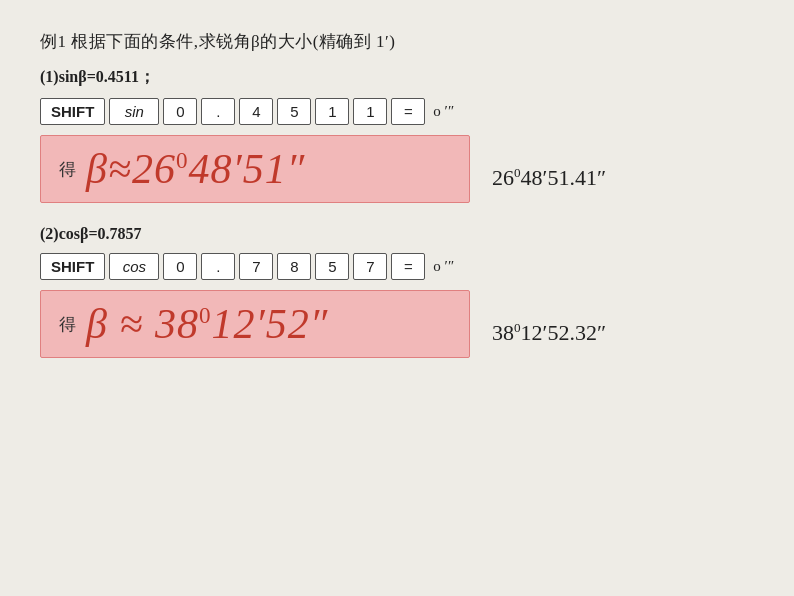 This screenshot has width=794, height=596. What do you see at coordinates (397, 332) in the screenshot?
I see `section2-result-row: 得 β ≈ 38012′52″ 38012′52.32″` at bounding box center [397, 332].